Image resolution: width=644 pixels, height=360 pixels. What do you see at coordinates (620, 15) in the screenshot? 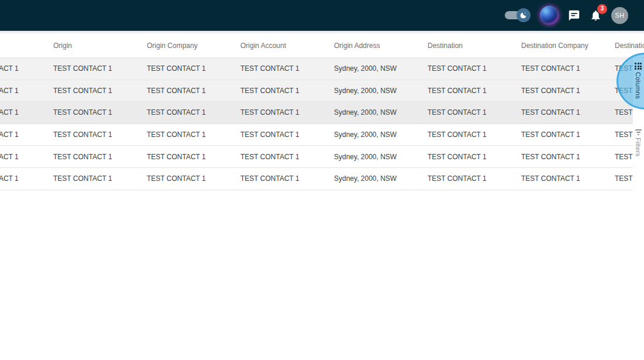
I see `user-avatar: SH` at bounding box center [620, 15].